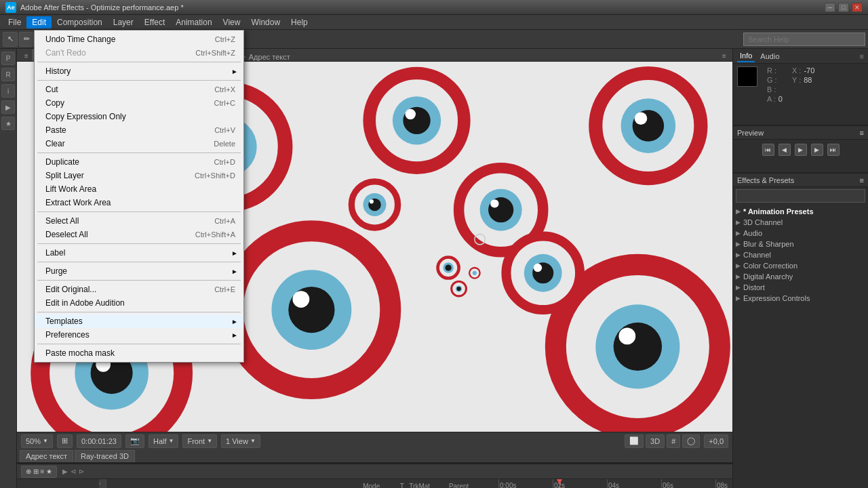  Describe the element at coordinates (140, 303) in the screenshot. I see `menu-item-label: Edit in Adobe Audition` at that location.